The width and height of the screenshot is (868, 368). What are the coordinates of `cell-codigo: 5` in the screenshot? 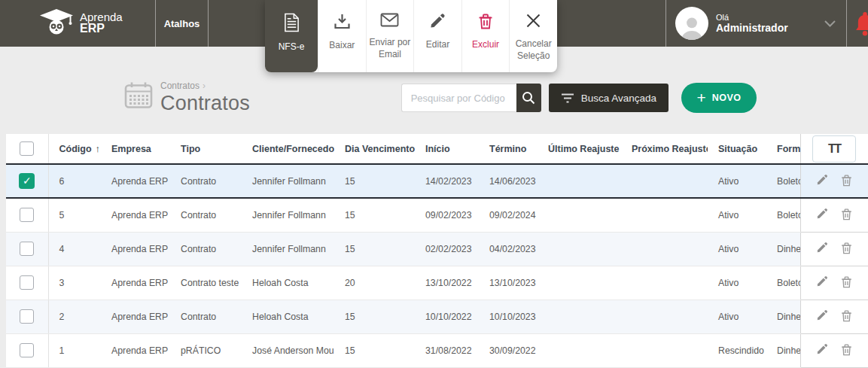 It's located at (75, 215).